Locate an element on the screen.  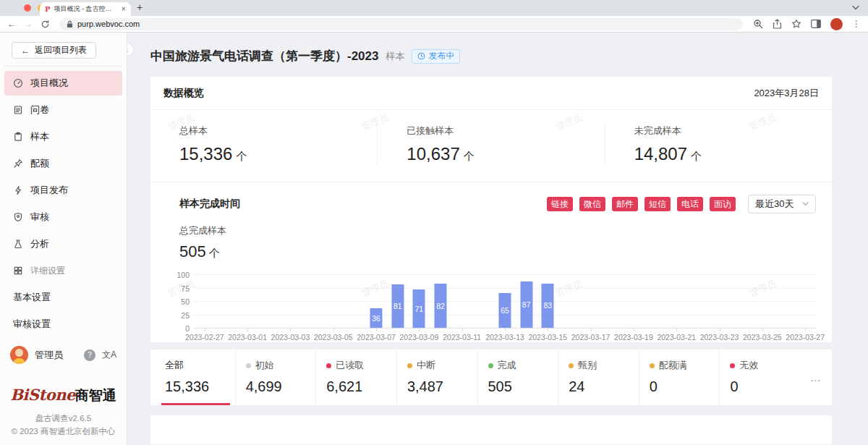
chart-bar: 36 is located at coordinates (376, 318).